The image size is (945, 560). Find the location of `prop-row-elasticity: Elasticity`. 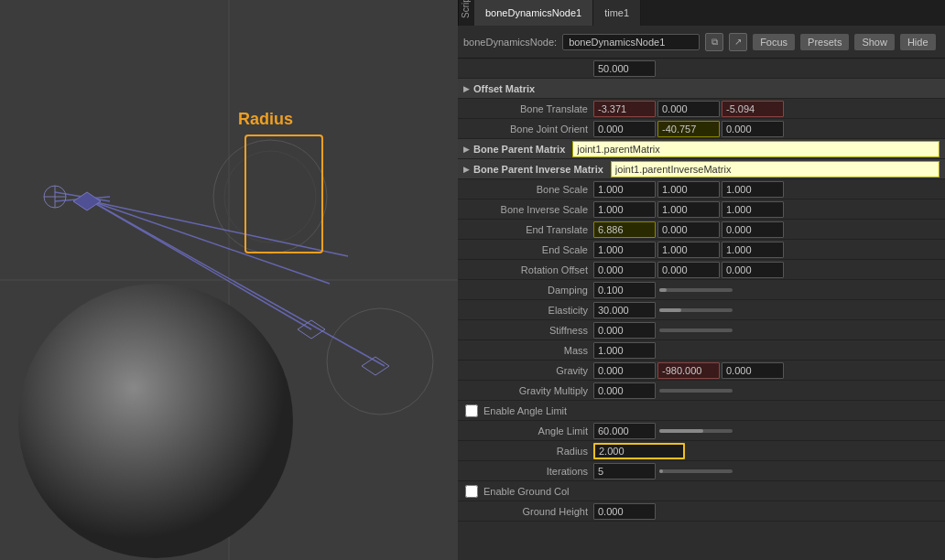

prop-row-elasticity: Elasticity is located at coordinates (701, 310).